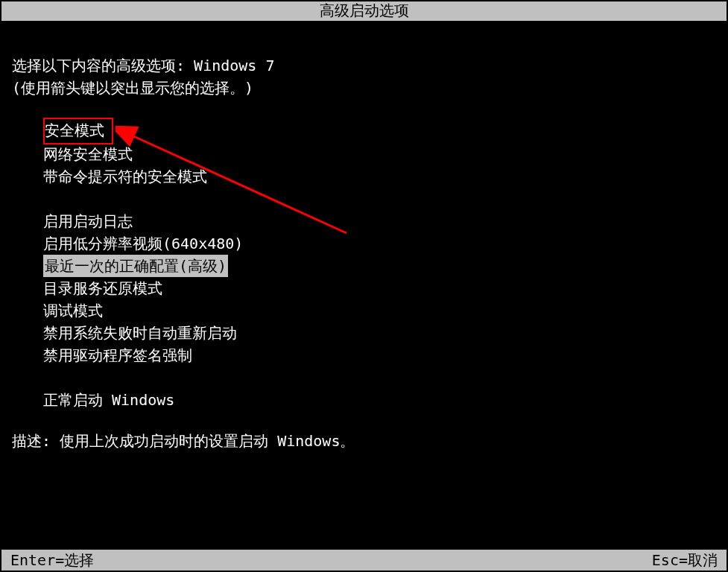 Image resolution: width=728 pixels, height=572 pixels. What do you see at coordinates (364, 560) in the screenshot?
I see `footer-bar: Enter=选择 Esc=取消` at bounding box center [364, 560].